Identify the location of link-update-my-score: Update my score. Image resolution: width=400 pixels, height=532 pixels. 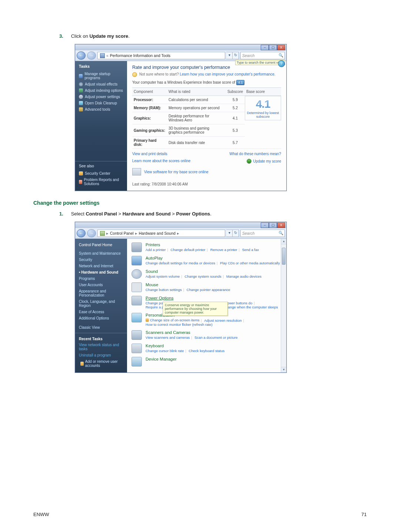
(264, 161).